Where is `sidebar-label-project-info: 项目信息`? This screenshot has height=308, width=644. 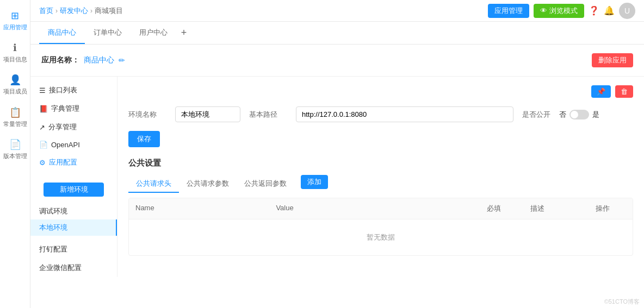 sidebar-label-project-info: 项目信息 is located at coordinates (15, 60).